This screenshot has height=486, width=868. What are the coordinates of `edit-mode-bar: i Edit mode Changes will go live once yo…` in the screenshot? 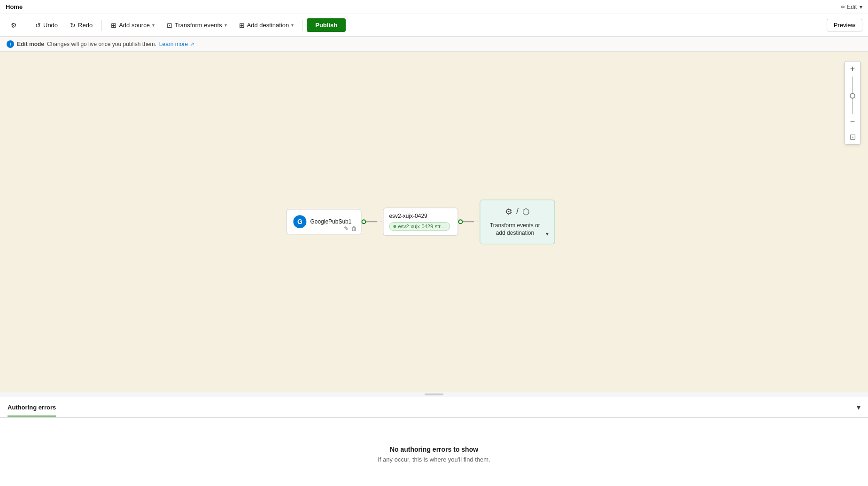 It's located at (434, 44).